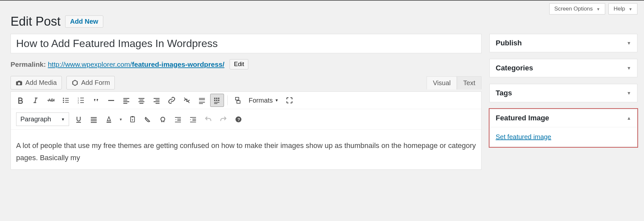  What do you see at coordinates (36, 22) in the screenshot?
I see `page-title: Edit Post` at bounding box center [36, 22].